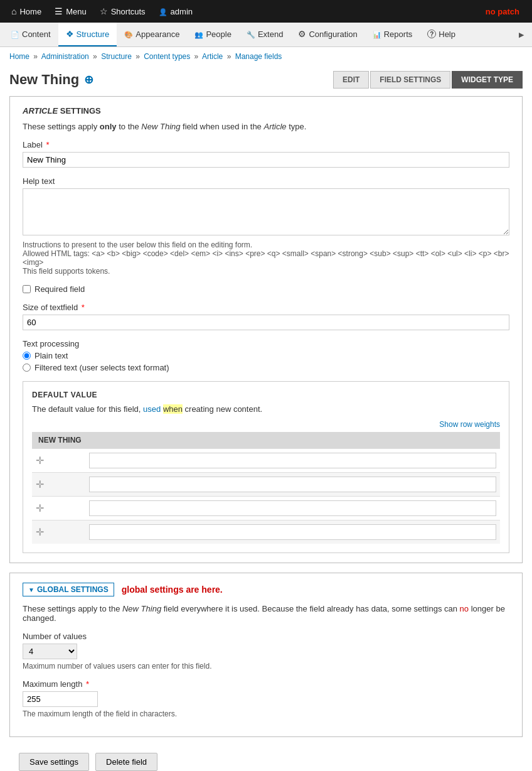 The height and width of the screenshot is (771, 532). I want to click on tab-field-settings: FIELD SETTINGS, so click(410, 80).